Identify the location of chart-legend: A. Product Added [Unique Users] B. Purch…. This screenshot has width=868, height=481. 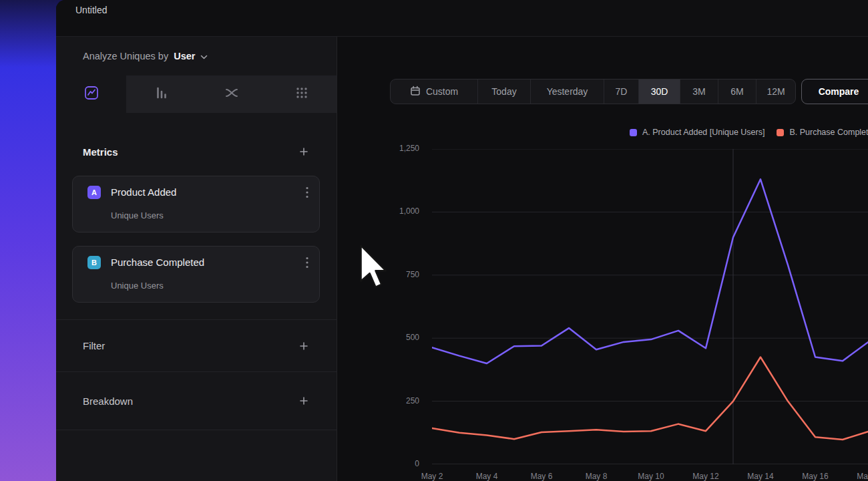
(749, 132).